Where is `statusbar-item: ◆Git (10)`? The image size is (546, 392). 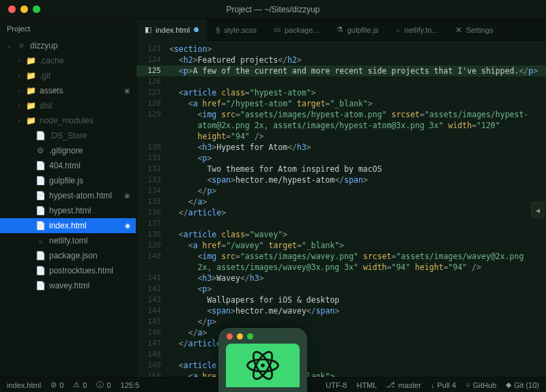 statusbar-item: ◆Git (10) is located at coordinates (523, 385).